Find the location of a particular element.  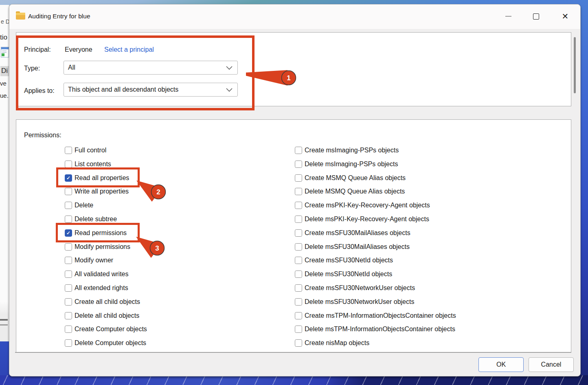

permission-row-right-10: Create msSFU30NetworkUser objects is located at coordinates (355, 288).